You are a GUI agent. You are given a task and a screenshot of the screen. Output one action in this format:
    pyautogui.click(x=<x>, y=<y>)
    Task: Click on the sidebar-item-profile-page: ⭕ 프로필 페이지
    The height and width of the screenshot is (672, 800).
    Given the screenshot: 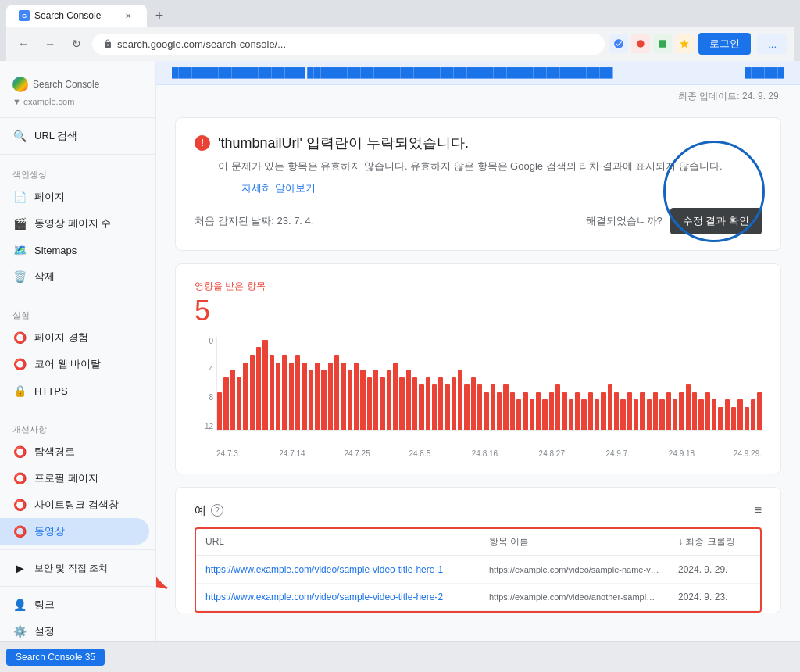 What is the action you would take?
    pyautogui.click(x=75, y=478)
    